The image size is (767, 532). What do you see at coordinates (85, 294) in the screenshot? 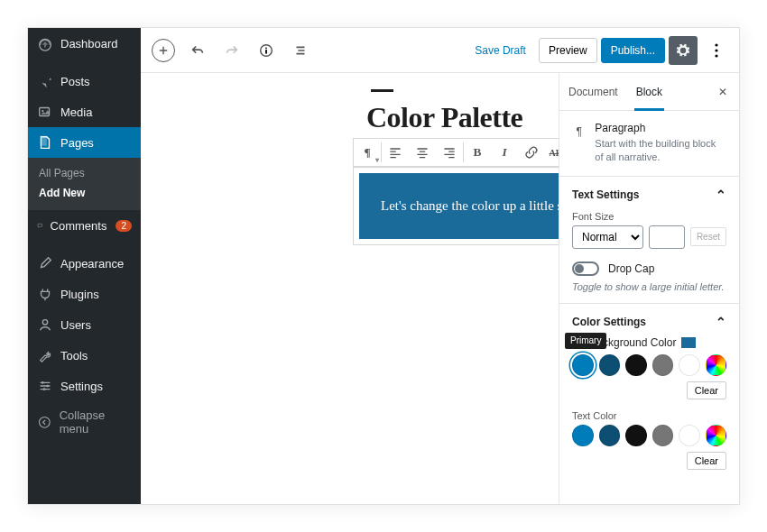
I see `sidebar-item-plugins: Plugins` at bounding box center [85, 294].